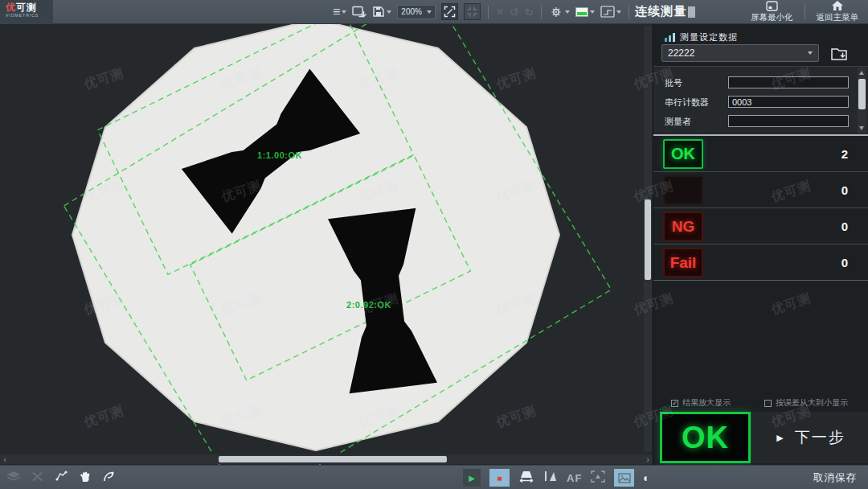  I want to click on close-button: ×, so click(500, 12).